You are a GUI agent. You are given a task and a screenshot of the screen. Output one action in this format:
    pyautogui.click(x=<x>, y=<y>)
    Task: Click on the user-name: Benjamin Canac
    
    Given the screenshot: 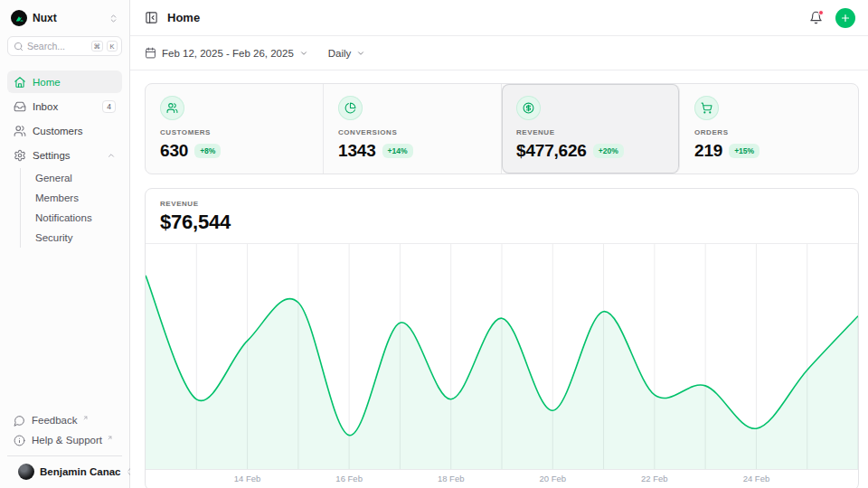 What is the action you would take?
    pyautogui.click(x=80, y=472)
    